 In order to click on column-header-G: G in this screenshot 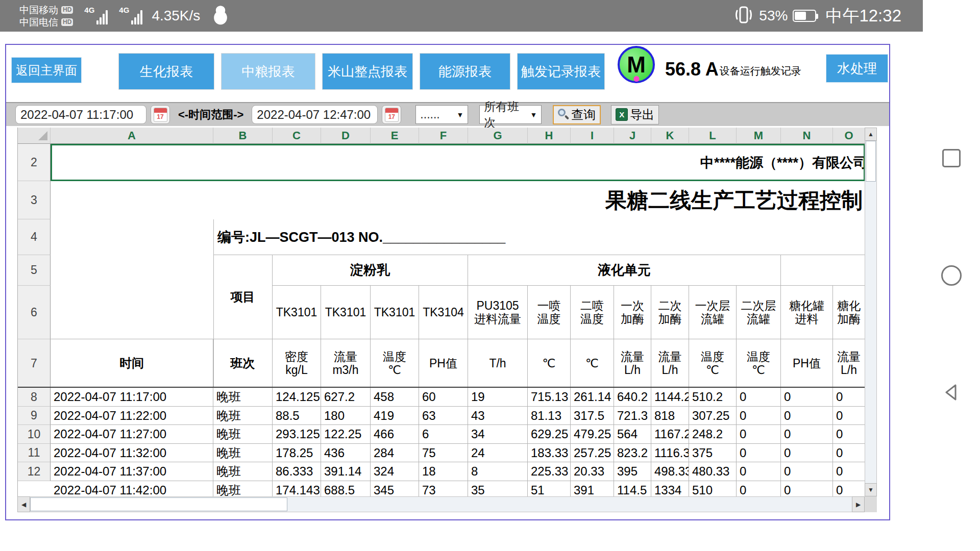, I will do `click(498, 136)`.